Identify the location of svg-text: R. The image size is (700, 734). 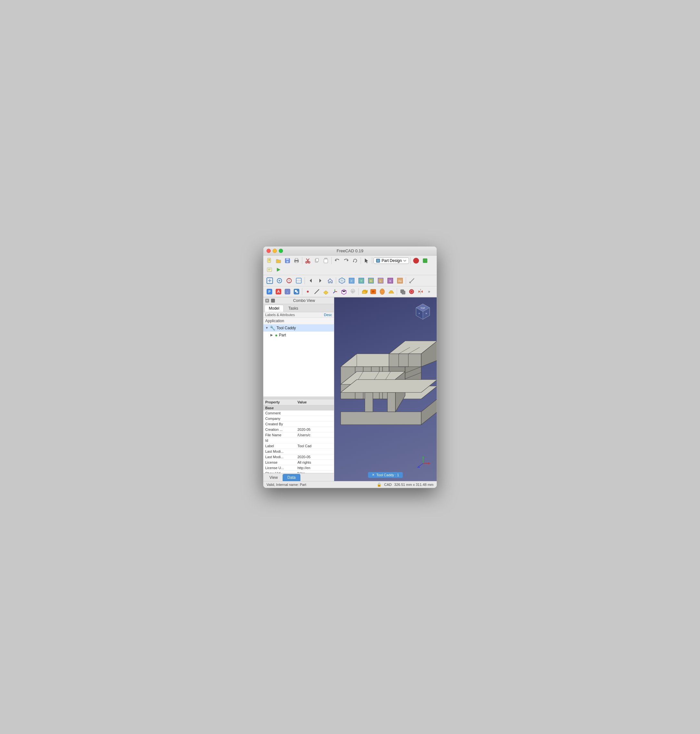
(371, 281).